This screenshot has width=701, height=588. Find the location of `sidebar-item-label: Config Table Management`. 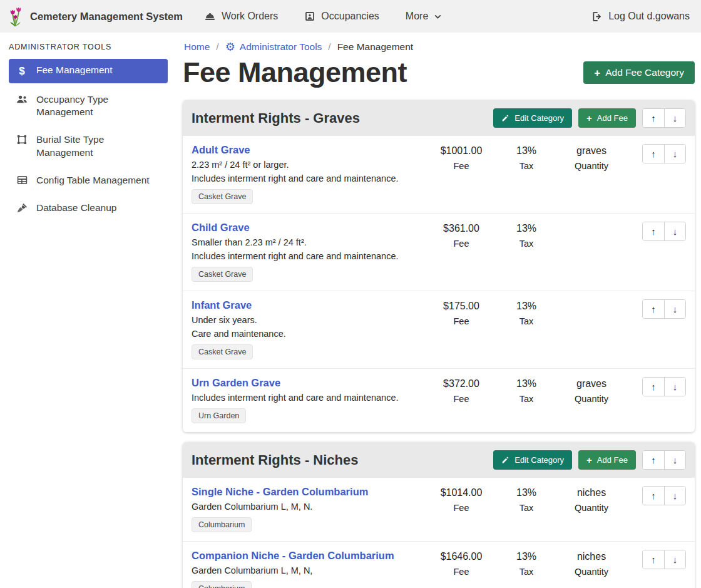

sidebar-item-label: Config Table Management is located at coordinates (93, 180).